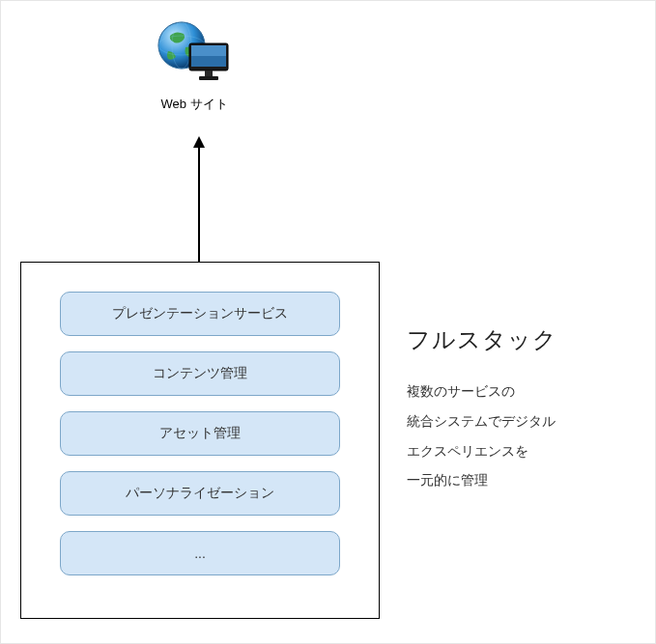 This screenshot has height=644, width=656. Describe the element at coordinates (523, 421) in the screenshot. I see `desc-line: 統合システムでデジタル` at that location.